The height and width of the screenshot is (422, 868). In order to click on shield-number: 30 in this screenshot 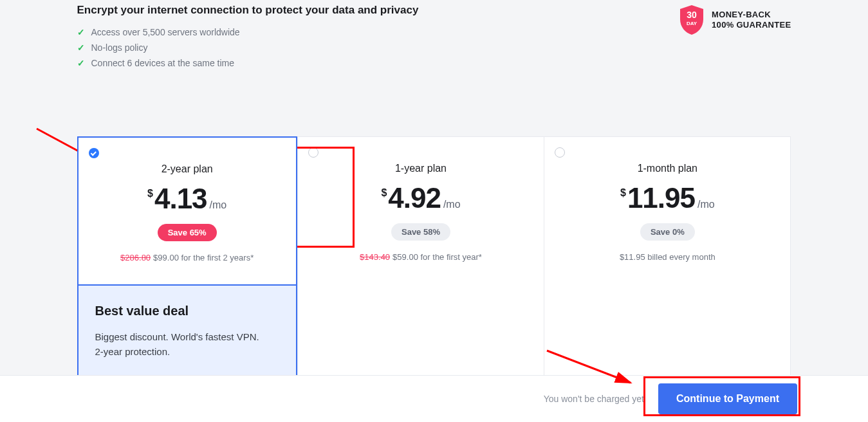, I will do `click(692, 15)`.